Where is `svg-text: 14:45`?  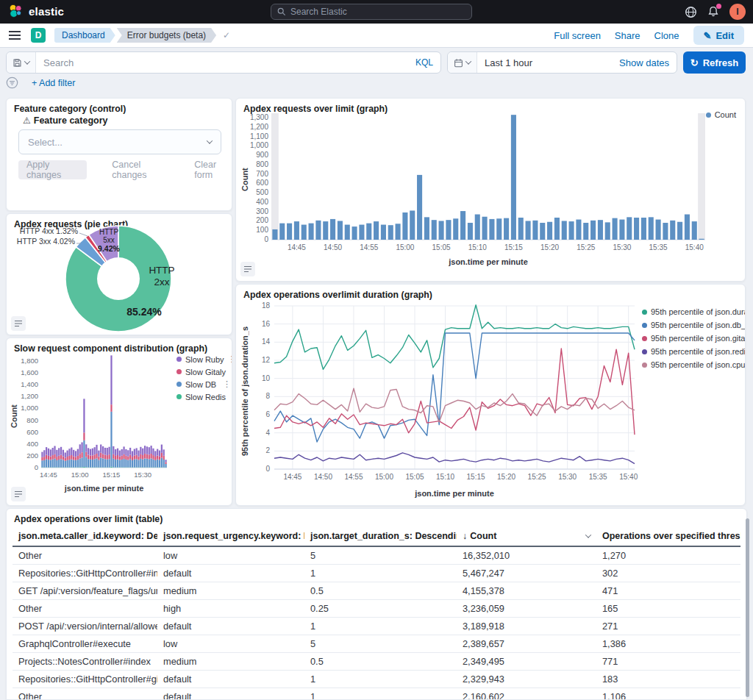 svg-text: 14:45 is located at coordinates (293, 476).